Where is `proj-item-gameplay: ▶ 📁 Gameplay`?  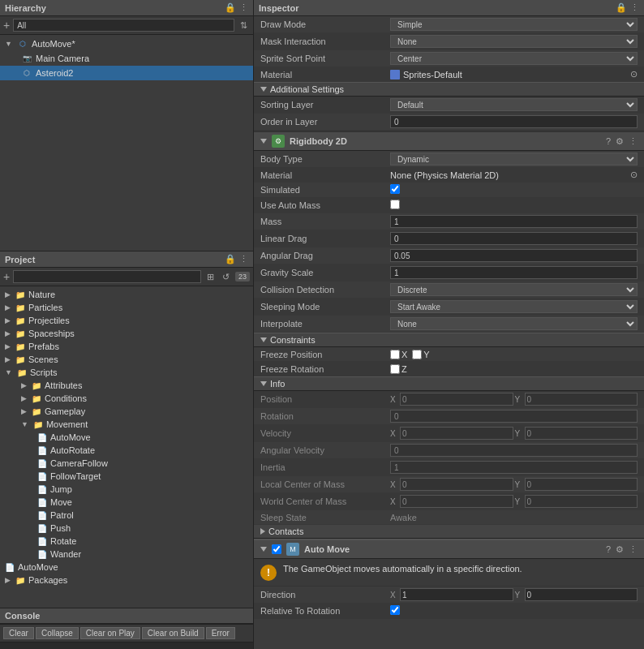 proj-item-gameplay: ▶ 📁 Gameplay is located at coordinates (127, 411).